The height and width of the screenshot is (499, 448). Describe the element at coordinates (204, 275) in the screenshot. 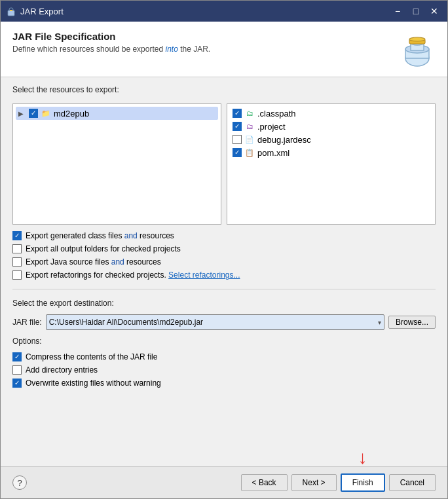

I see `select-refactorings-link: Select refactorings...` at that location.